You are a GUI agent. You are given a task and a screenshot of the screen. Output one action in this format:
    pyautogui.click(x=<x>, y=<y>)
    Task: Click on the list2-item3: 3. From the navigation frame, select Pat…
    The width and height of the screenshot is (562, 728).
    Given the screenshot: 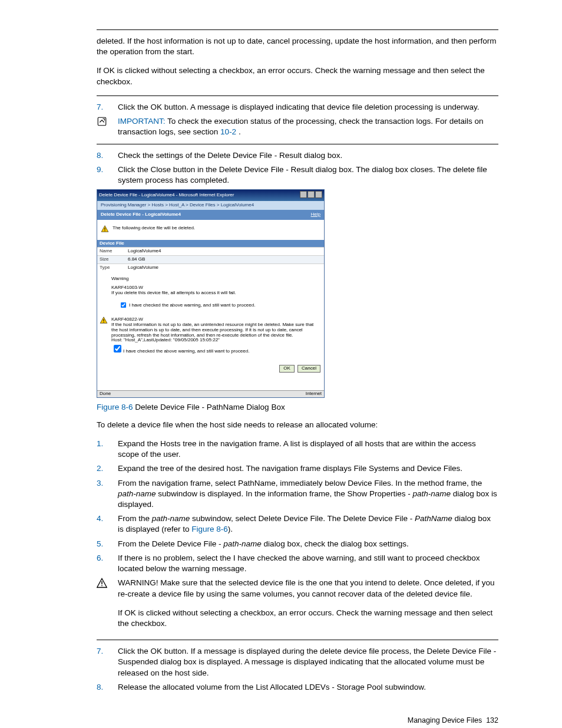 What is the action you would take?
    pyautogui.click(x=297, y=494)
    